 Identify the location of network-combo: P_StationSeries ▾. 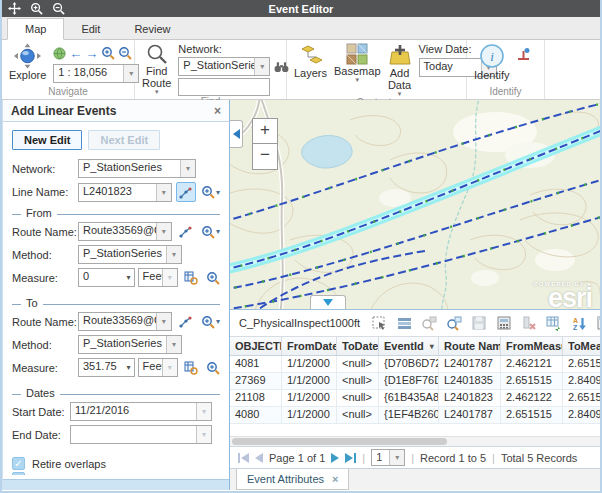
(137, 168).